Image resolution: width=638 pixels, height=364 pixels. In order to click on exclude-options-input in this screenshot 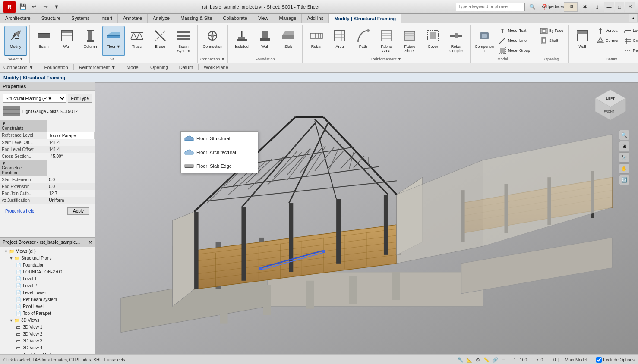, I will do `click(599, 360)`.